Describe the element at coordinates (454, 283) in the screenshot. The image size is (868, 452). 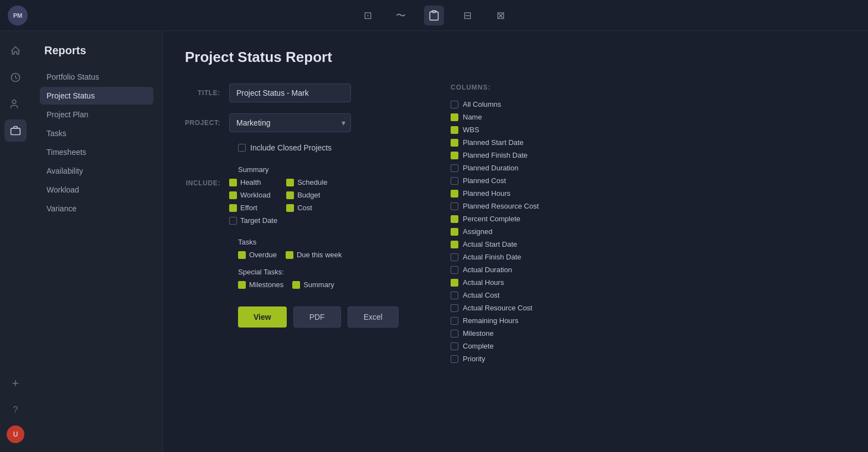
I see `col-actual-hours-checkbox` at that location.